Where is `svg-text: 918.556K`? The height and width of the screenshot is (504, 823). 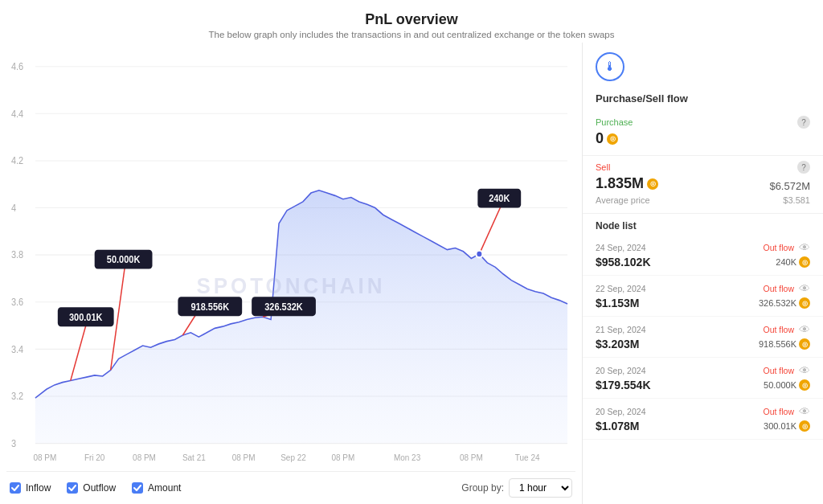 svg-text: 918.556K is located at coordinates (211, 306).